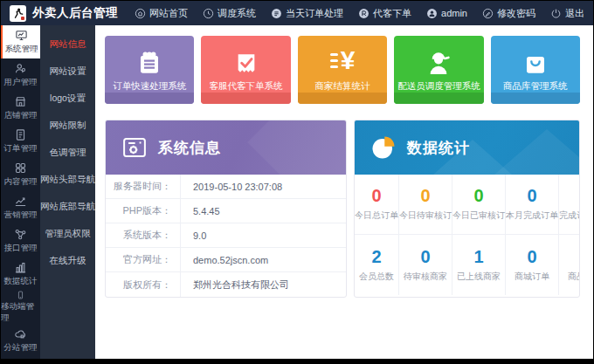  Describe the element at coordinates (21, 141) in the screenshot. I see `sidebar-item-order-mgmt: 订单管理` at that location.